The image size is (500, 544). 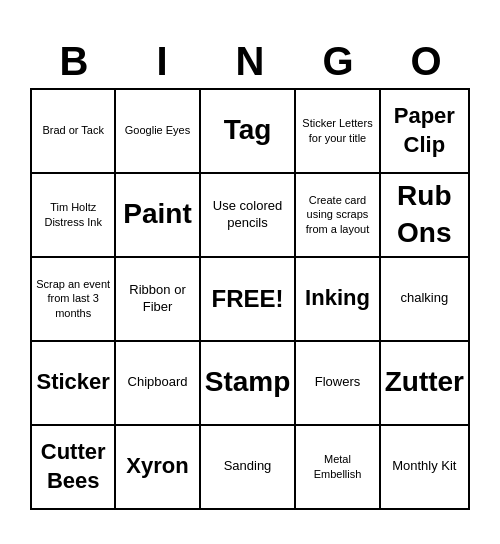 I want to click on bingo-cell: Metal Embellish, so click(x=338, y=468).